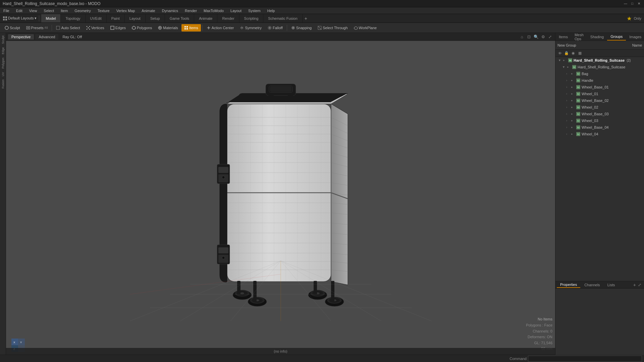  I want to click on menu-render: Render, so click(191, 11).